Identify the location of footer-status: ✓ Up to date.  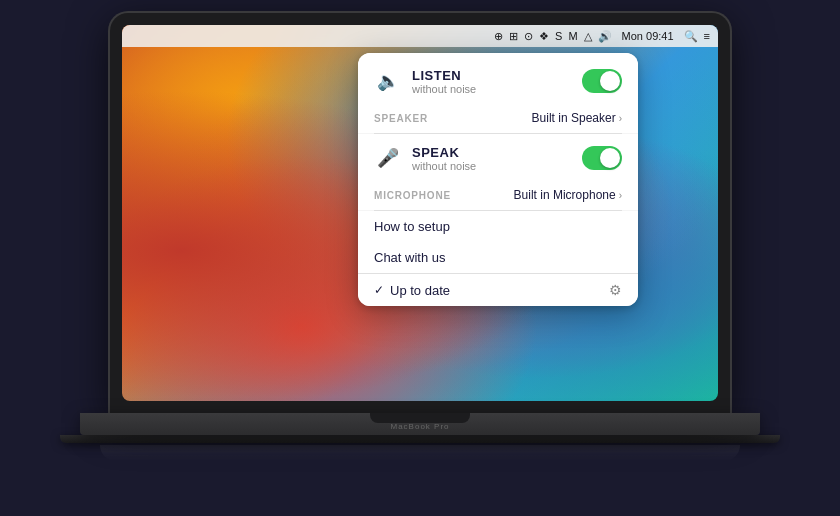
(412, 290).